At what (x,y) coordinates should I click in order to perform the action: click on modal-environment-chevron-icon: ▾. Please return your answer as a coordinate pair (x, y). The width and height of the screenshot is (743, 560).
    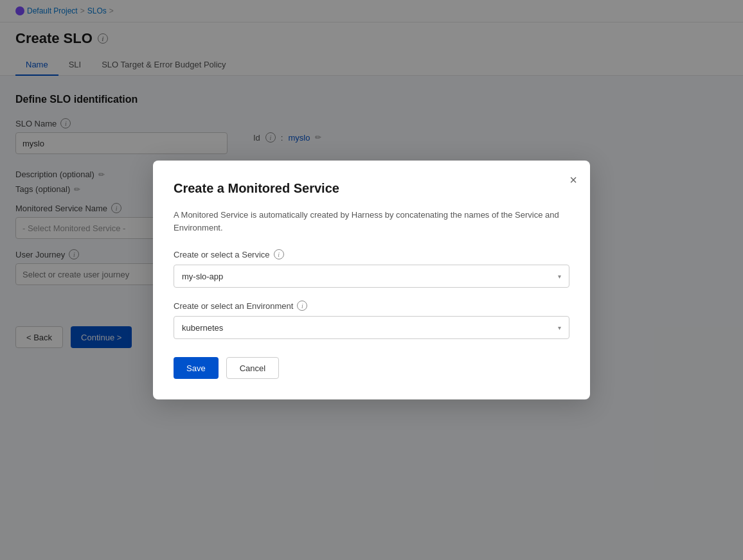
    Looking at the image, I should click on (559, 328).